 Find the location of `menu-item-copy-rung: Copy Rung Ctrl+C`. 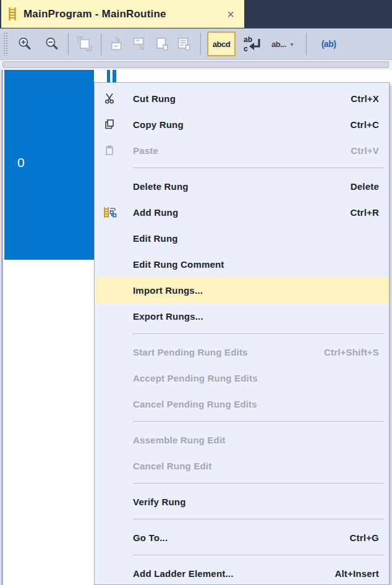

menu-item-copy-rung: Copy Rung Ctrl+C is located at coordinates (242, 124).